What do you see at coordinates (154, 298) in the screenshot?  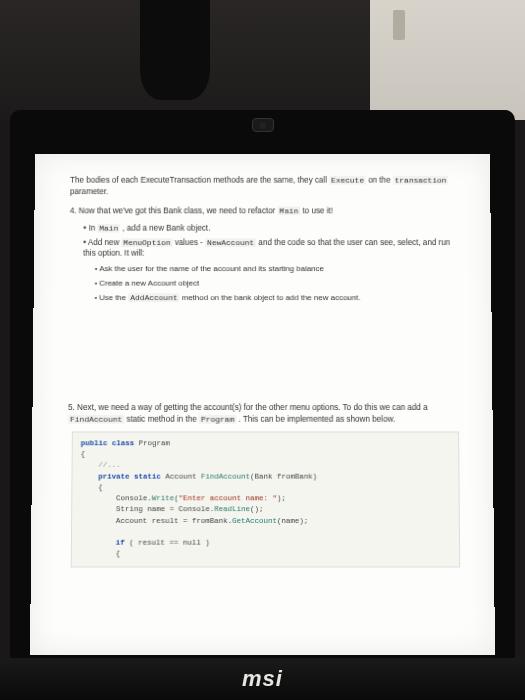 I see `code-addaccount: AddAccount` at bounding box center [154, 298].